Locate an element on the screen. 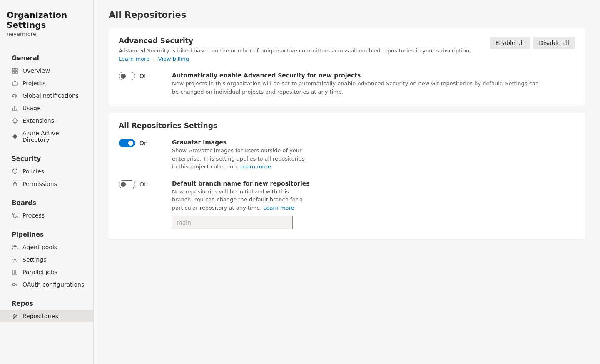 Image resolution: width=600 pixels, height=364 pixels. shield-icon is located at coordinates (15, 171).